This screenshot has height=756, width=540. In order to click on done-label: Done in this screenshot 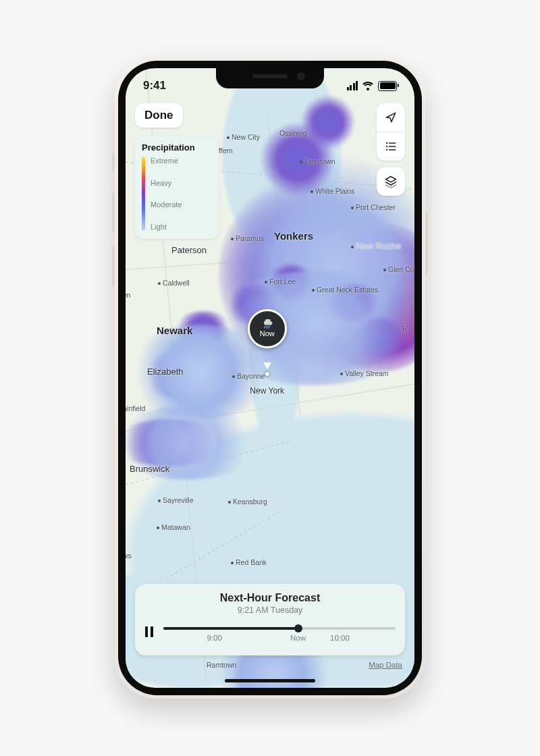, I will do `click(159, 115)`.